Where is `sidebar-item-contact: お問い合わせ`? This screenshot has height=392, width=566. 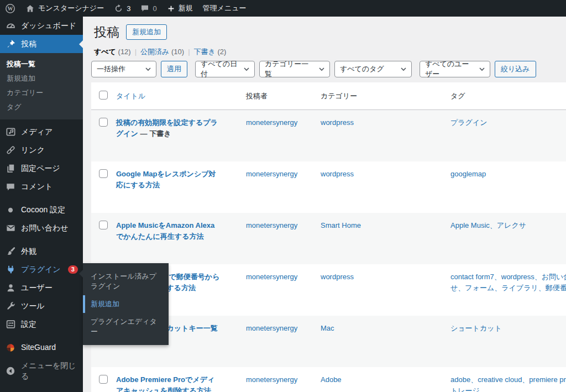
sidebar-item-contact: お問い合わせ is located at coordinates (41, 228).